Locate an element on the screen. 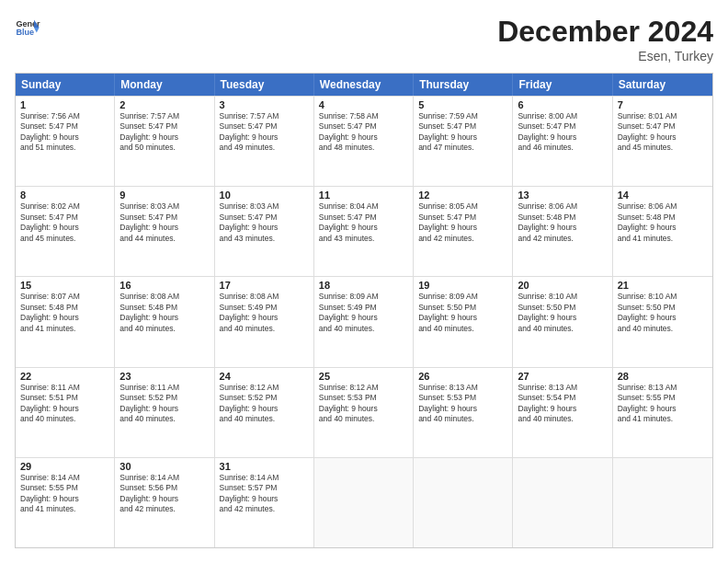 This screenshot has width=728, height=563. day-cell-24: 24Sunrise: 8:12 AMSunset: 5:52 PMDayligh… is located at coordinates (265, 412).